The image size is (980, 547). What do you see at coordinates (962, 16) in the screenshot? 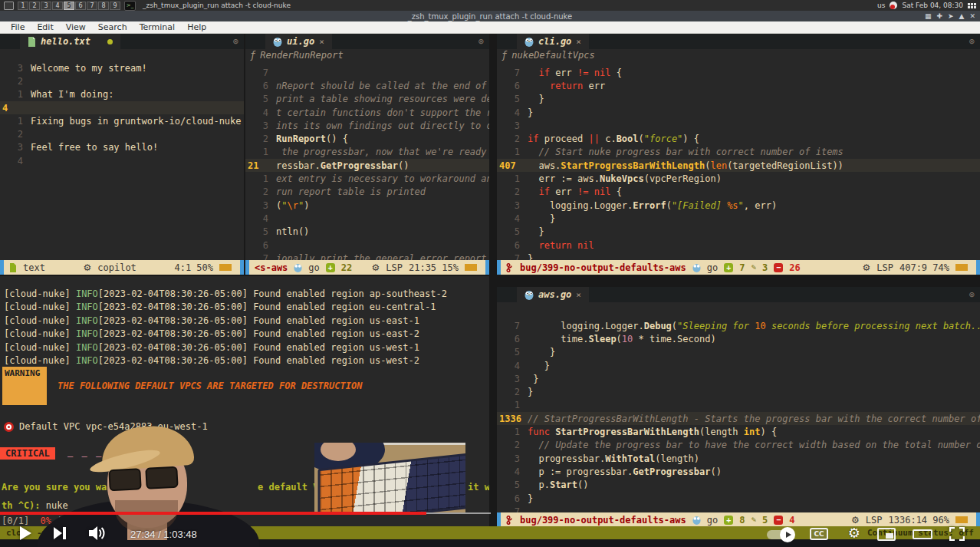
I see `shade-icon: ▲` at bounding box center [962, 16].